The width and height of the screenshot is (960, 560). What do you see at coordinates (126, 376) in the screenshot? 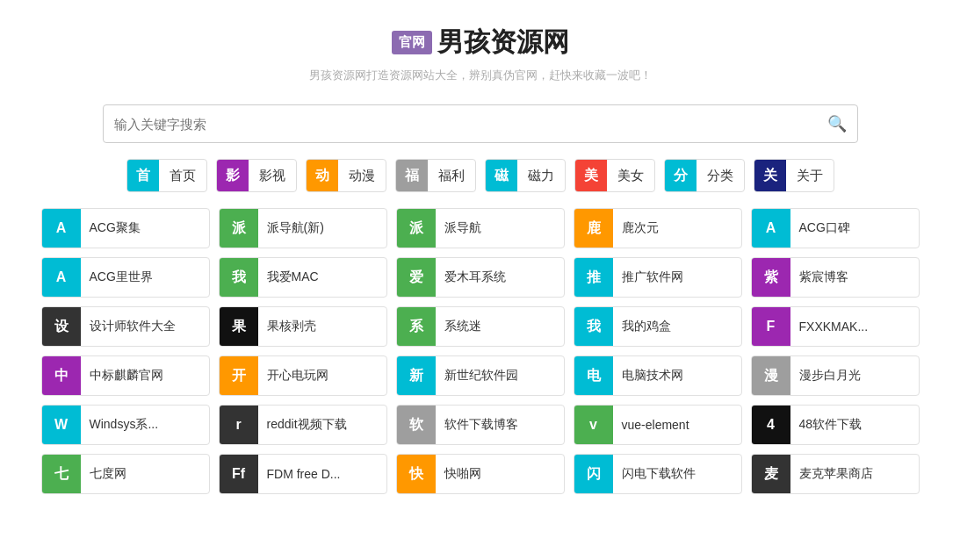
I see `site-name: 中标麒麟官网` at bounding box center [126, 376].